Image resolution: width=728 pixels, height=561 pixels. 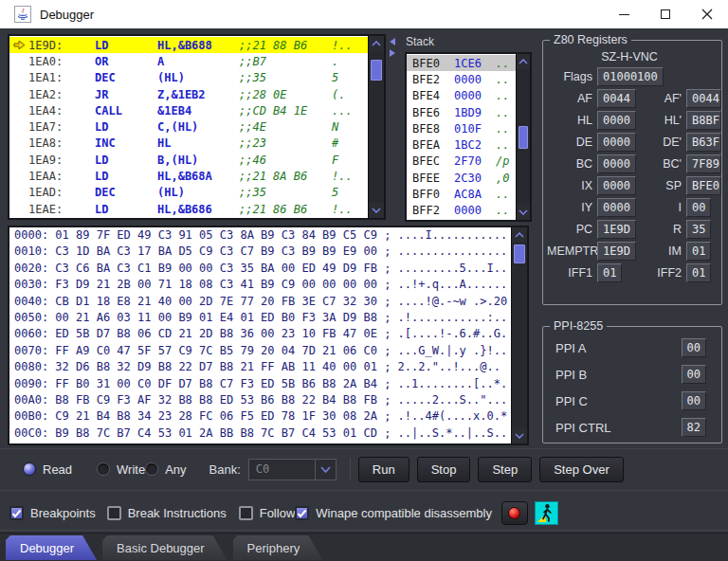 What do you see at coordinates (189, 127) in the screenshot?
I see `disassembly-row: 1EA7: LD C,(HL) ;;4E N` at bounding box center [189, 127].